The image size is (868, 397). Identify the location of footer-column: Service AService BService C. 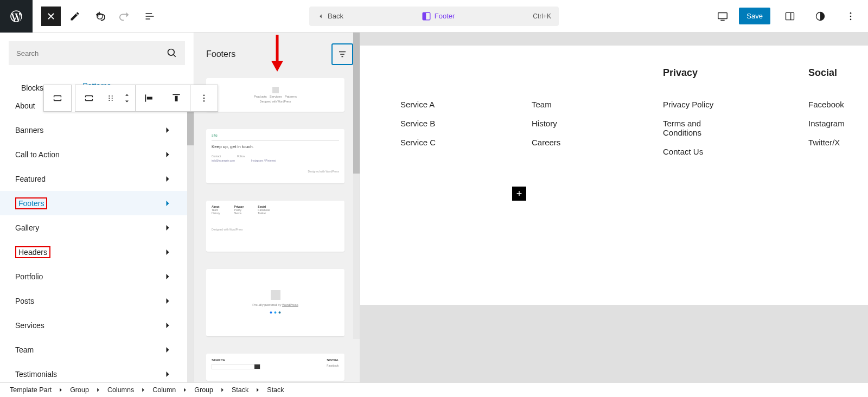
(430, 112).